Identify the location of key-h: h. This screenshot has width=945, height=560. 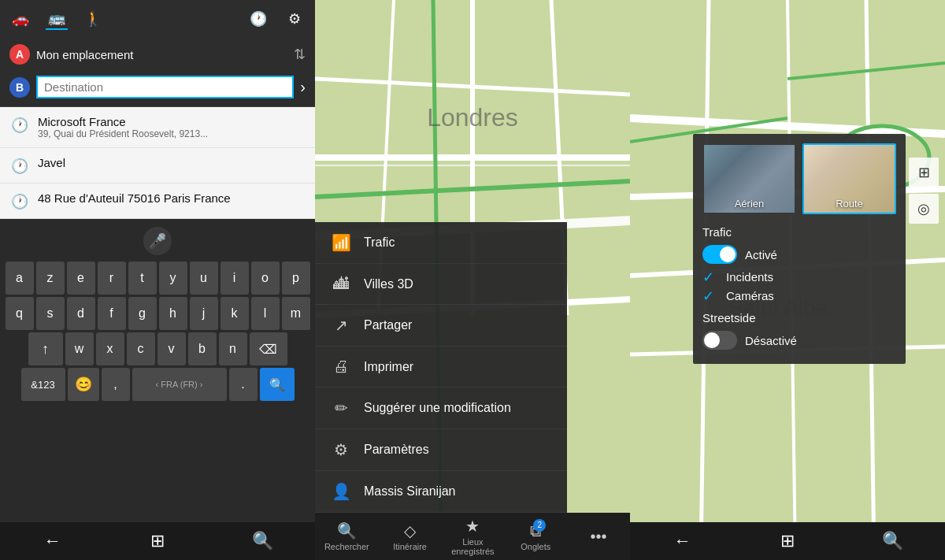
(173, 313).